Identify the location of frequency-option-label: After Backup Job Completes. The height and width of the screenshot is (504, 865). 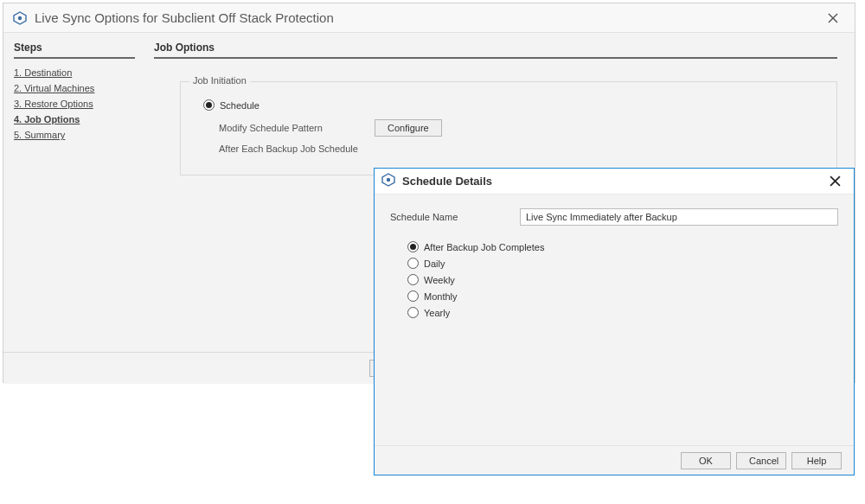
(484, 247).